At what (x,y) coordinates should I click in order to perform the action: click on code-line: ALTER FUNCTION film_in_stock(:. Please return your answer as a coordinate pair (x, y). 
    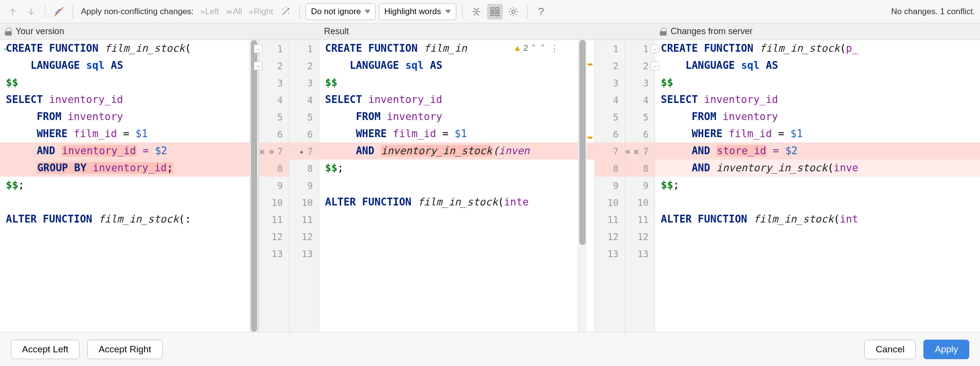
    Looking at the image, I should click on (129, 220).